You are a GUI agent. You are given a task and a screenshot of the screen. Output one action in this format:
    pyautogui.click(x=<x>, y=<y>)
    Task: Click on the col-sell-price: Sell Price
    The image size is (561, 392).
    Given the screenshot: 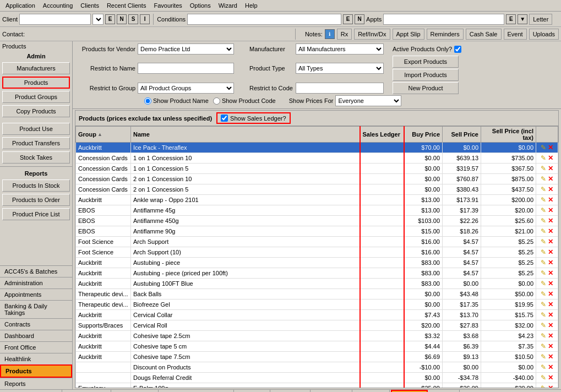 What is the action you would take?
    pyautogui.click(x=462, y=134)
    